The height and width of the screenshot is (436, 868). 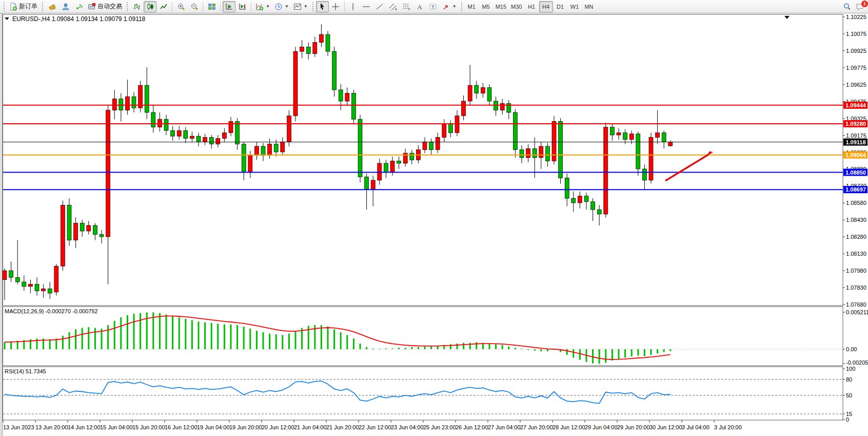 What do you see at coordinates (856, 203) in the screenshot?
I see `price-tick-label: 1.08580` at bounding box center [856, 203].